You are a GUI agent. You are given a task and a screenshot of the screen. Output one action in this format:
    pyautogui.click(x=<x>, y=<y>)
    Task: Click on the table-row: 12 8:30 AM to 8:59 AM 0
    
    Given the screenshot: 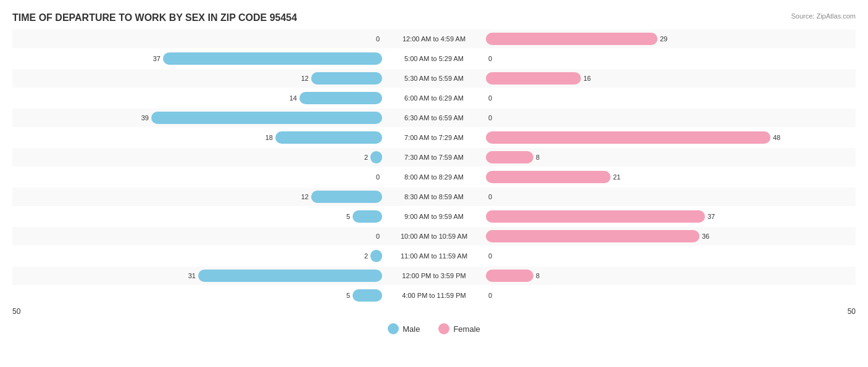 What is the action you would take?
    pyautogui.click(x=434, y=197)
    